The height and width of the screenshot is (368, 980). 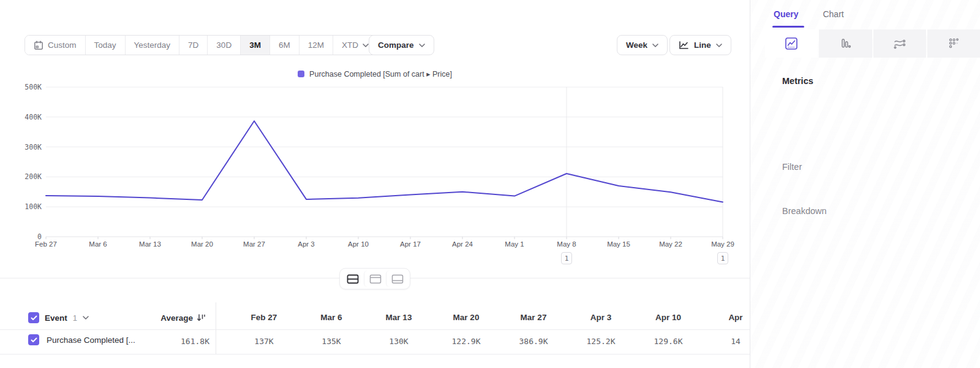 I want to click on range-custom: Custom, so click(x=55, y=45).